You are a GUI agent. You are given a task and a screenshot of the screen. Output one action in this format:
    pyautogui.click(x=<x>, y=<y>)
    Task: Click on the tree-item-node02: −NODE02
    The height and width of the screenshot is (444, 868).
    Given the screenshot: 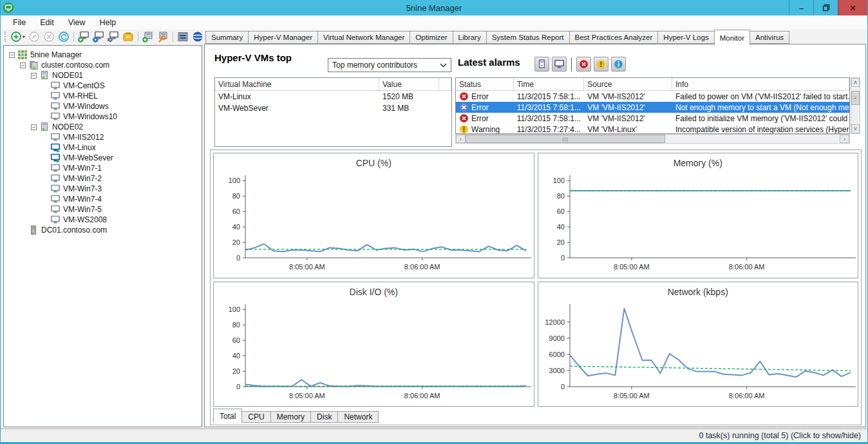 What is the action you would take?
    pyautogui.click(x=103, y=127)
    